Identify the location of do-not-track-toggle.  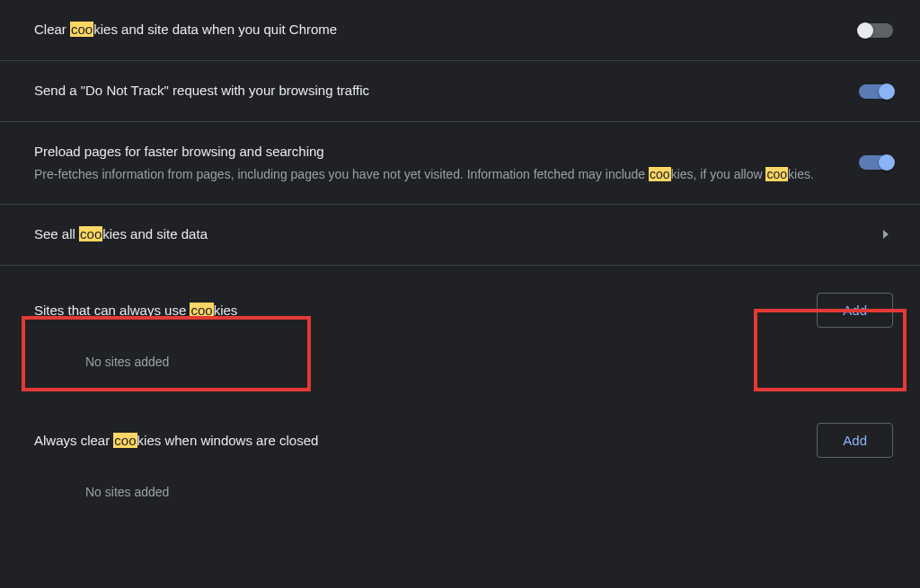
(876, 92).